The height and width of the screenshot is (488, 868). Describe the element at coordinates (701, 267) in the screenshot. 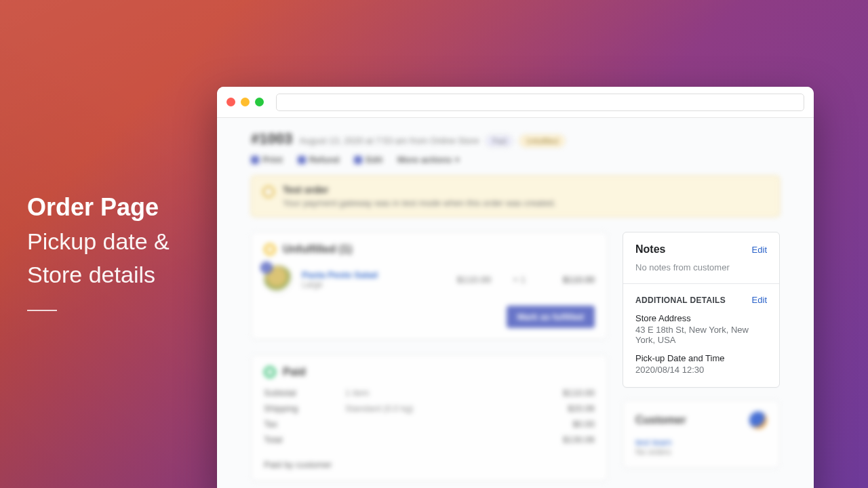

I see `notes-empty-text: No notes from customer` at that location.